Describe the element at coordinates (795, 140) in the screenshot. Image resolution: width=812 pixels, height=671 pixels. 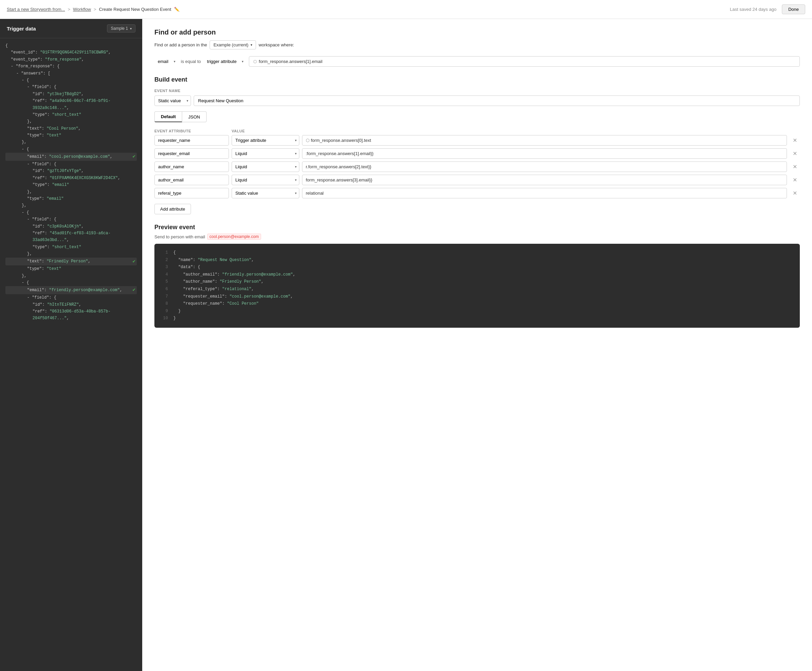
I see `remove-attr-btn-1: ✕` at that location.